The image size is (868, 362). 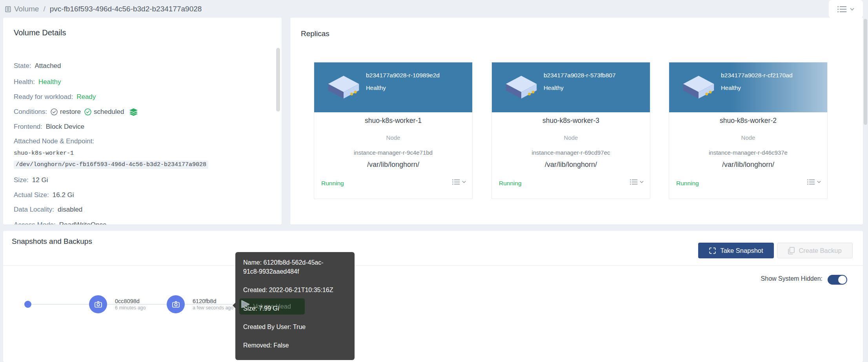 I want to click on attached-node-label: Attached Node & Endpoint:, so click(x=54, y=141).